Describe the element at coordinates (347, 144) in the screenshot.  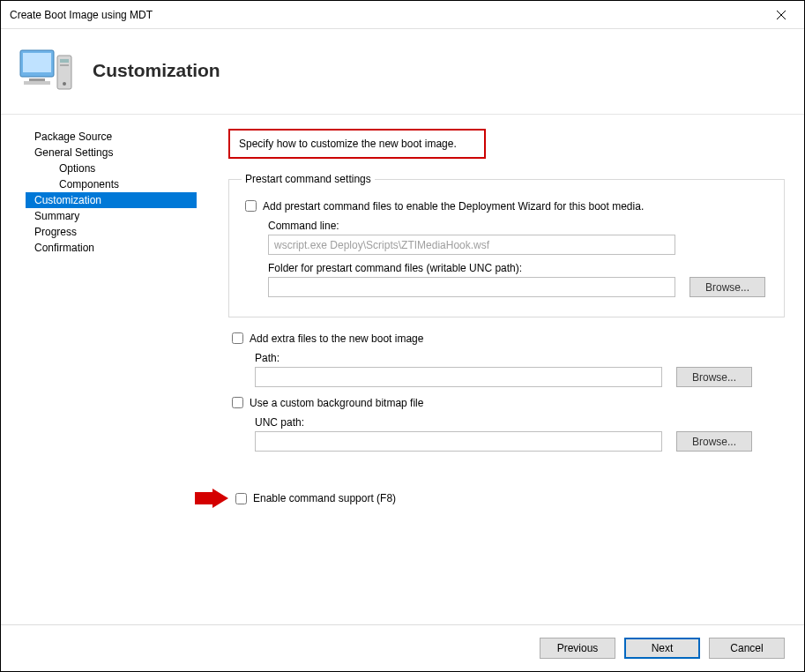
I see `instruction-text: Specify how to customize the new boot im…` at that location.